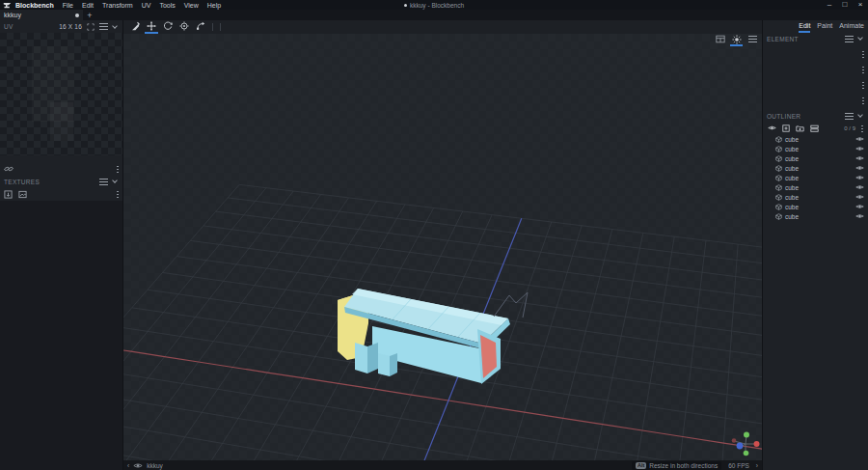 The height and width of the screenshot is (470, 868). I want to click on menu-view: View, so click(191, 6).